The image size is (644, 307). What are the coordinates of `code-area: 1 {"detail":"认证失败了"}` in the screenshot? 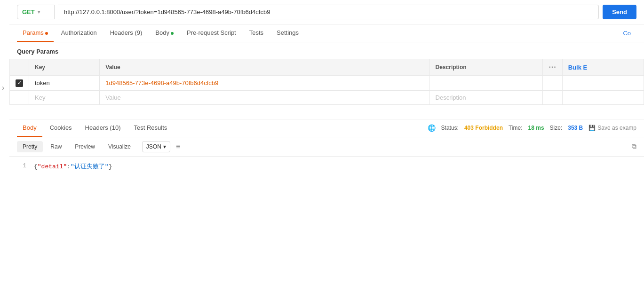 It's located at (326, 166).